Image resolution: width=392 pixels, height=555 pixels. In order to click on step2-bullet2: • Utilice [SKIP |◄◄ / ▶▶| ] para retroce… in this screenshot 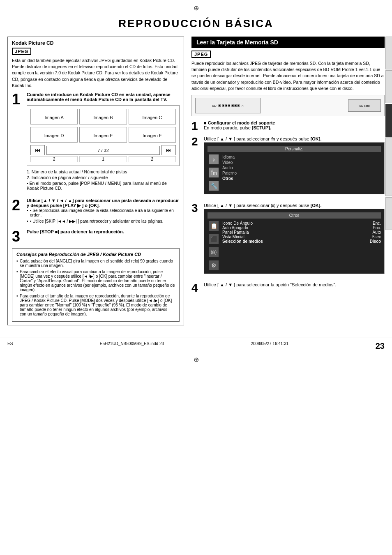, I will do `click(103, 221)`.